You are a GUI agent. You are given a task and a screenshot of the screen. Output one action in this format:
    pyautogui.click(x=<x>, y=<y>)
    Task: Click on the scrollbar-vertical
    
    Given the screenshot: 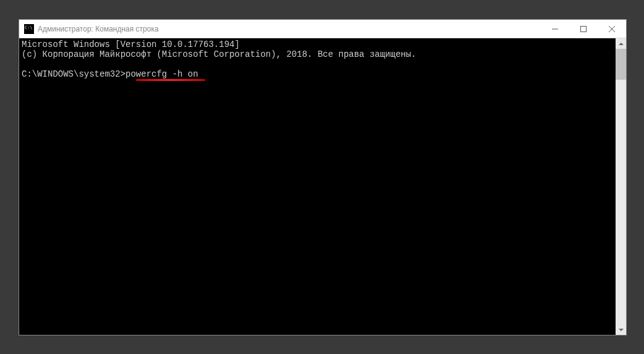 What is the action you would take?
    pyautogui.click(x=621, y=187)
    